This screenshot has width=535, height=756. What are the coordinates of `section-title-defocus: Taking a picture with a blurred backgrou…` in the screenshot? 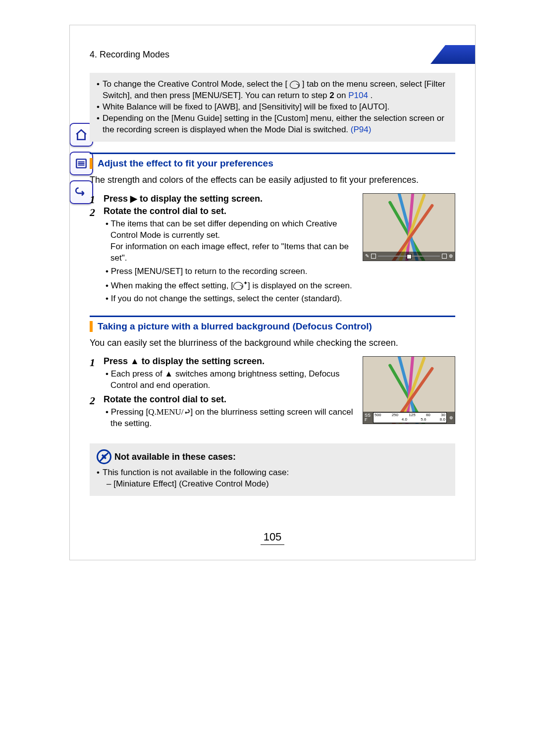 It's located at (272, 326).